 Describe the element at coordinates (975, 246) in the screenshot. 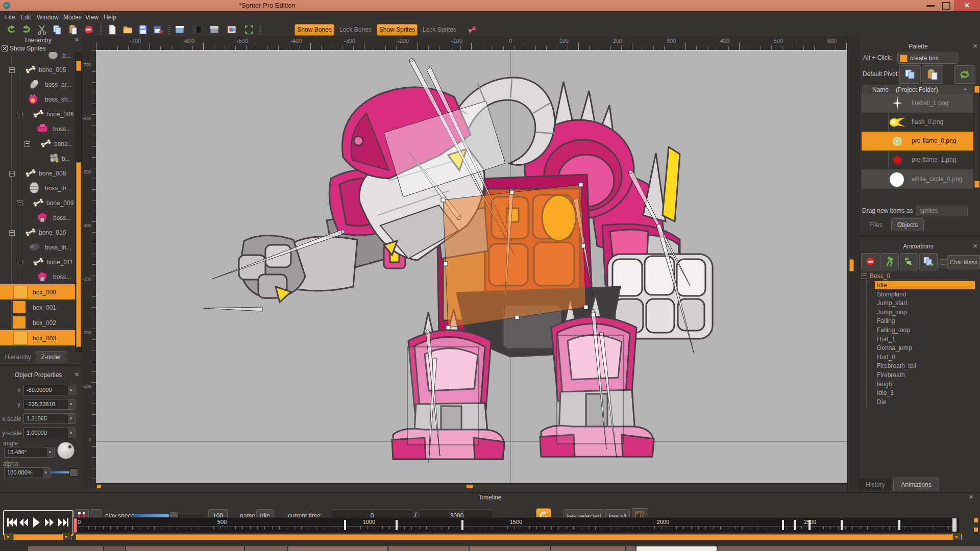

I see `animations-close-icon: ✕` at that location.